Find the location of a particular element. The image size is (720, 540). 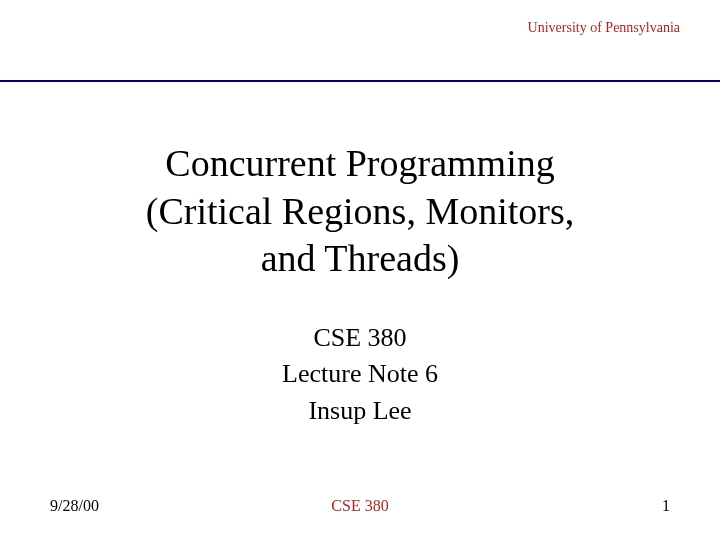

slide-footer: 9/28/00 CSE 380 1 is located at coordinates (360, 506).